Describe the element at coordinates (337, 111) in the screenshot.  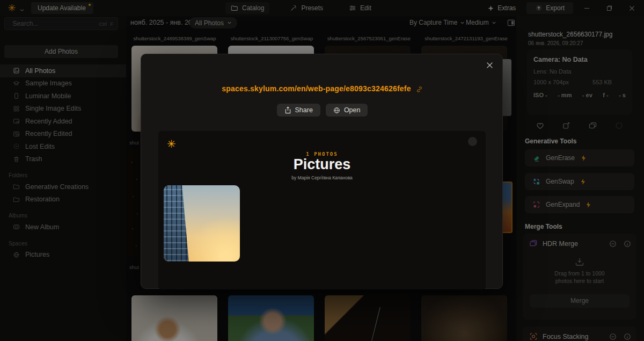
I see `globe-icon` at that location.